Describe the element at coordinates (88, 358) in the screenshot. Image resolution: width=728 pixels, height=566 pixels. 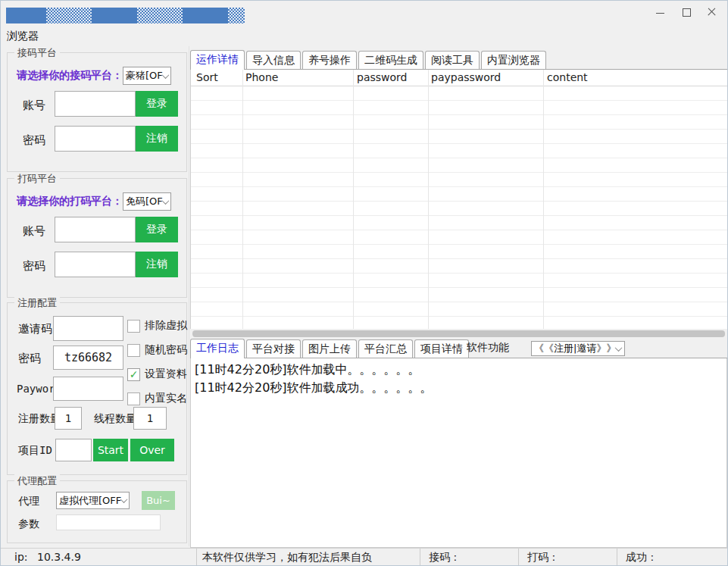
I see `register-password-input` at that location.